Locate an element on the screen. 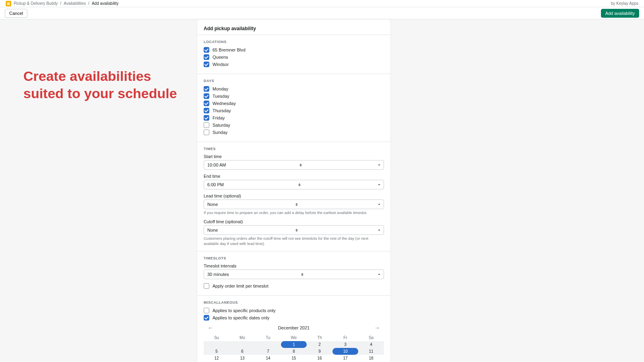 Image resolution: width=644 pixels, height=362 pixels. locations-heading: Locations is located at coordinates (294, 42).